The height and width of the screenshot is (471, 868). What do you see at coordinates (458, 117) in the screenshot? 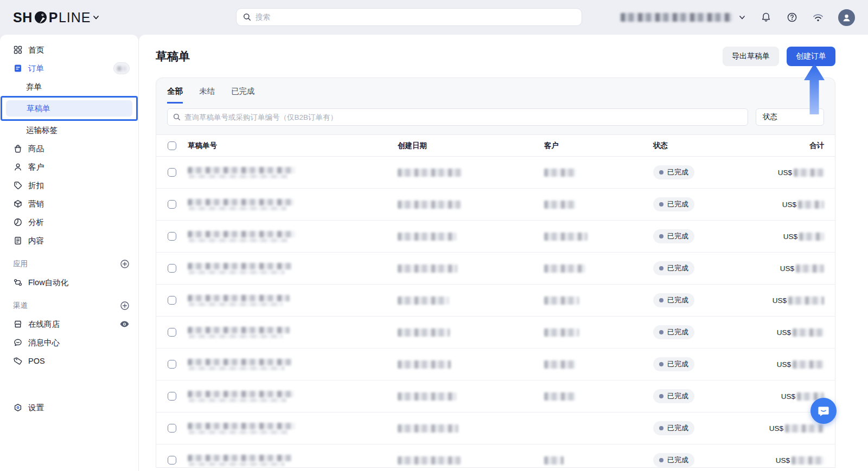
I see `draft-search-box` at bounding box center [458, 117].